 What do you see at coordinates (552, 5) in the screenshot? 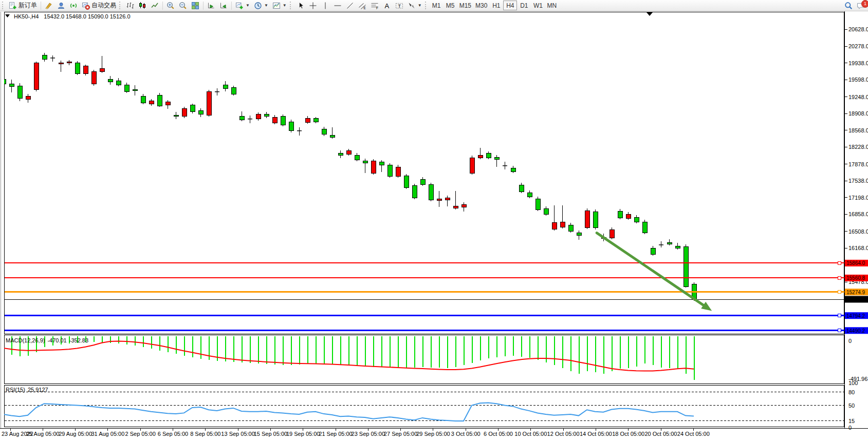
I see `timeframe-mn-button: MN` at bounding box center [552, 5].